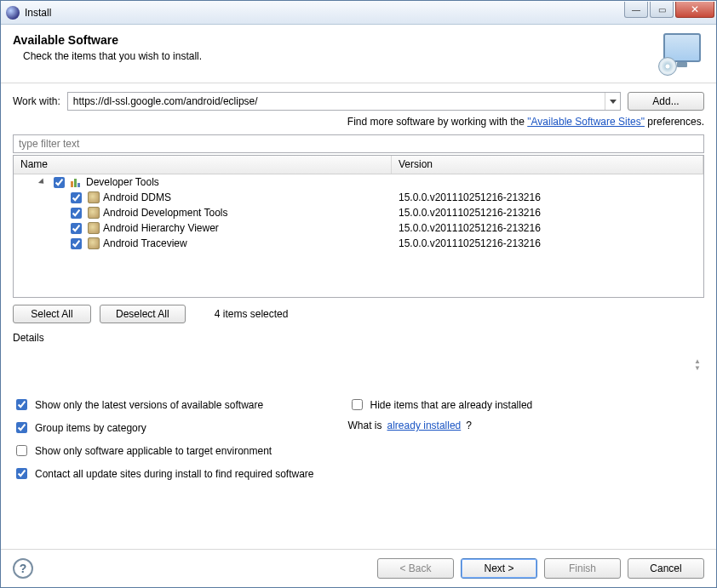  Describe the element at coordinates (358, 243) in the screenshot. I see `tree-item-row: Android Traceview 15.0.0.v201110251216-2…` at that location.